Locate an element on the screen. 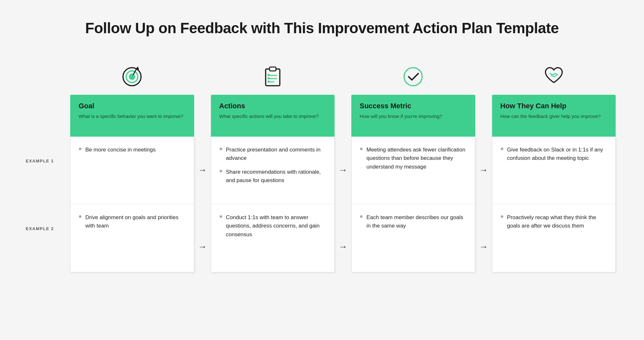  actions-row-1: Practice presentation and comments in ad… is located at coordinates (273, 170).